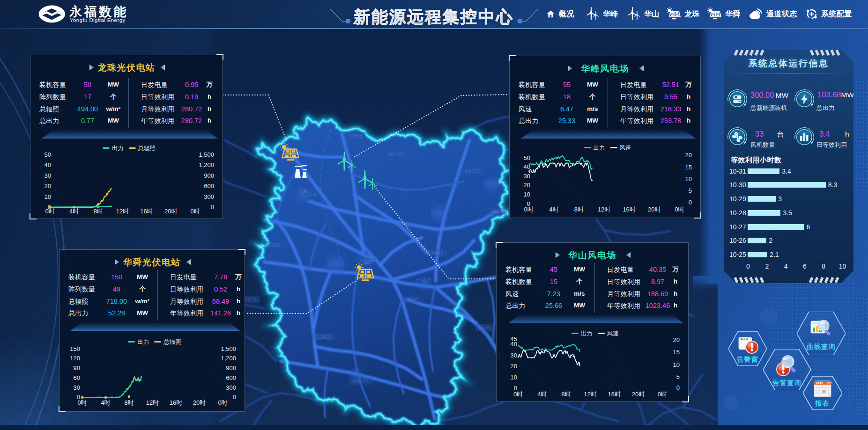  I want to click on svg-text: S27, so click(368, 262).